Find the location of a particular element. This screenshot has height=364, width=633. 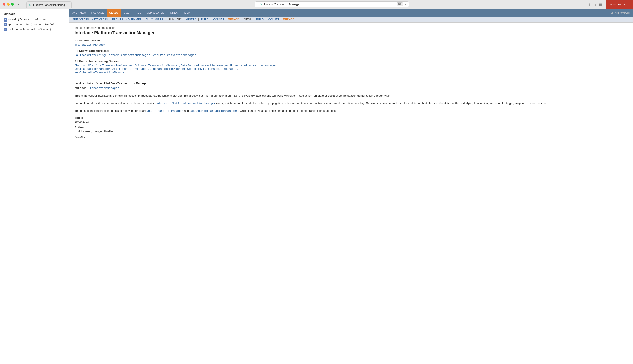

sidebar-item-text-gettransaction: getTransaction(TransactionDefini... is located at coordinates (36, 24).